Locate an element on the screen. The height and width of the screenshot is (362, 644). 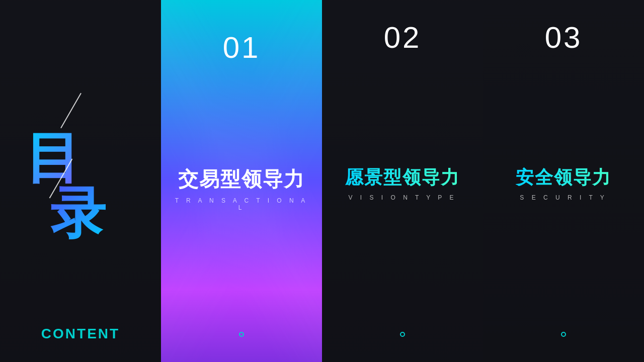
lu-char: 录 is located at coordinates (78, 213).